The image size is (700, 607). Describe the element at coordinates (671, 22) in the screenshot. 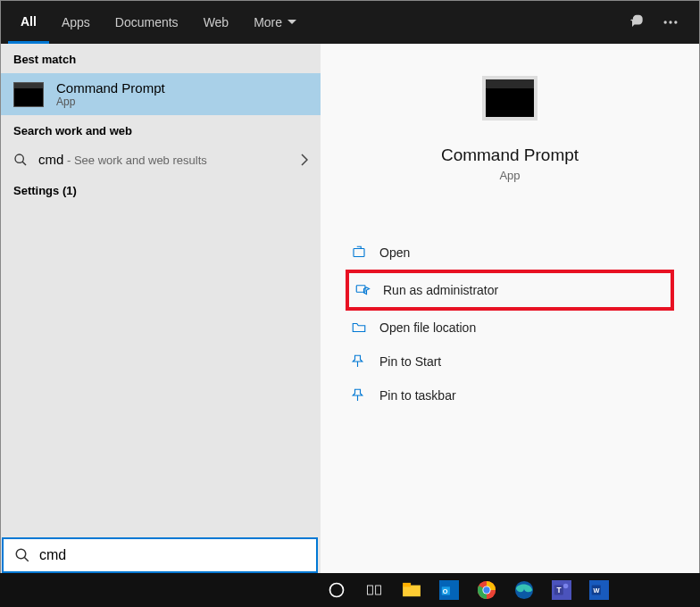

I see `more-options-icon` at that location.